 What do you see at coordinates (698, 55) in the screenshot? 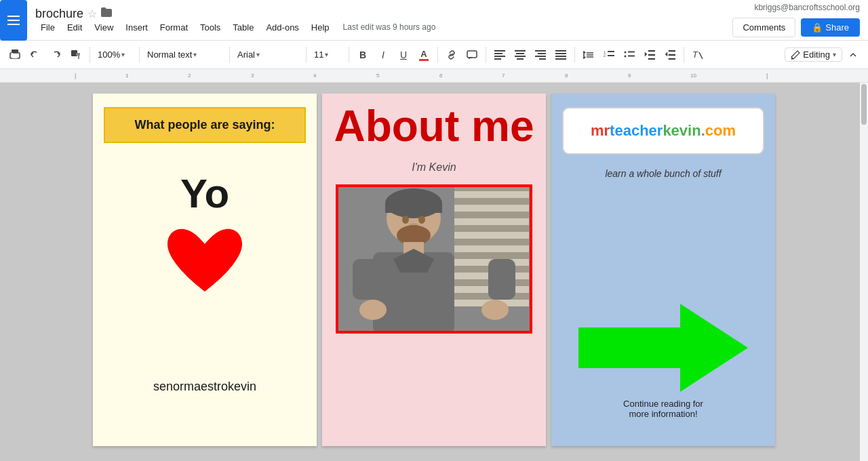
I see `format-clear-button: T` at bounding box center [698, 55].